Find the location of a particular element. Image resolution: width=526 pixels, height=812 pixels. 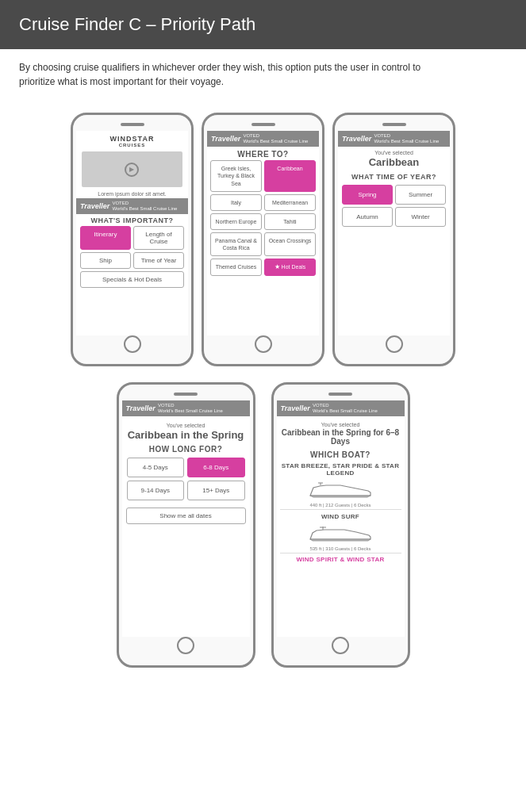

importance-grid: Itinerary Length of Cruise Ship Time of … is located at coordinates (132, 247).